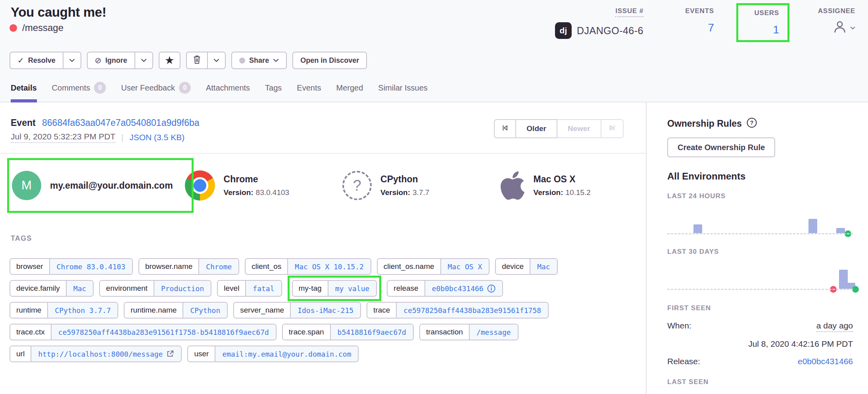  I want to click on tab-user-feedback: User Feedback0, so click(156, 92).